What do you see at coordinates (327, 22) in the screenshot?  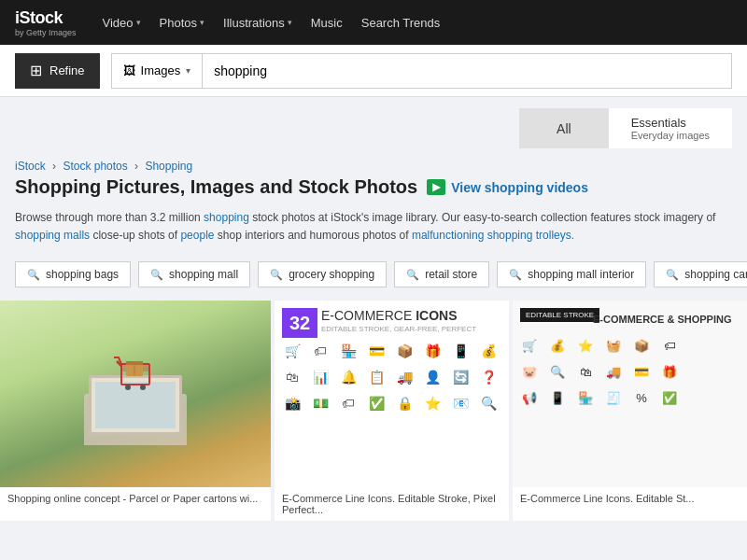 I see `nav-music: Music` at bounding box center [327, 22].